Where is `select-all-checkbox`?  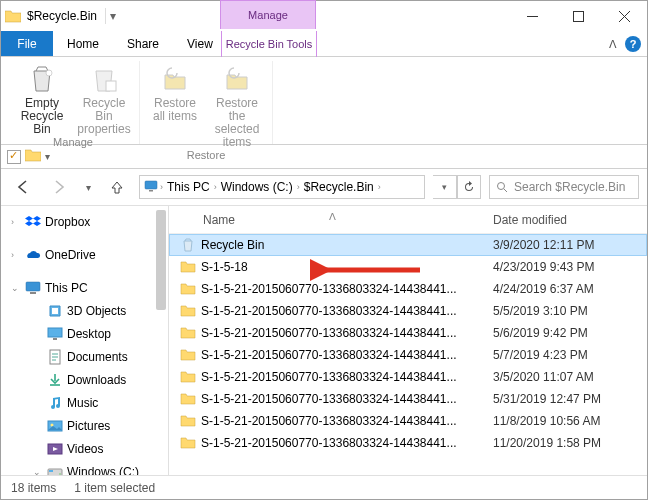
select-all-checkbox is located at coordinates (14, 157).